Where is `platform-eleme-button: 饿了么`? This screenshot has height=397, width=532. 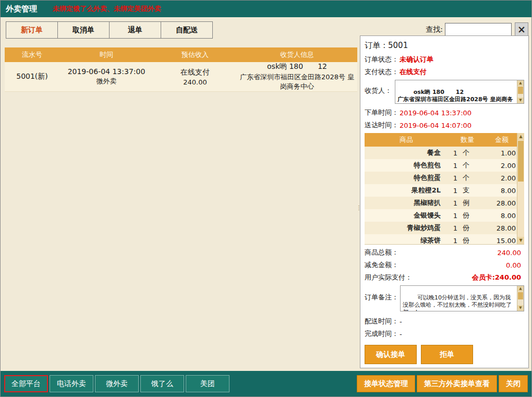 platform-eleme-button: 饿了么 is located at coordinates (162, 384).